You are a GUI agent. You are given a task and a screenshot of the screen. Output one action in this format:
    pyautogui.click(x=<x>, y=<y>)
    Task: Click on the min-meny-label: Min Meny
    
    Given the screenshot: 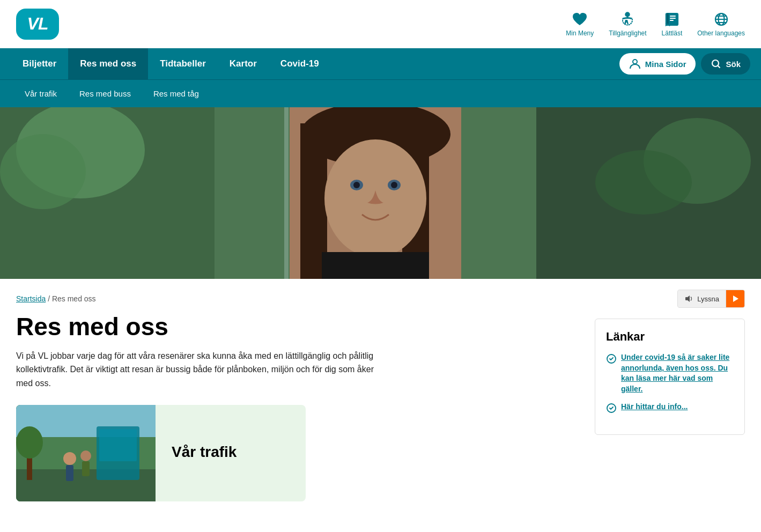 What is the action you would take?
    pyautogui.click(x=580, y=33)
    